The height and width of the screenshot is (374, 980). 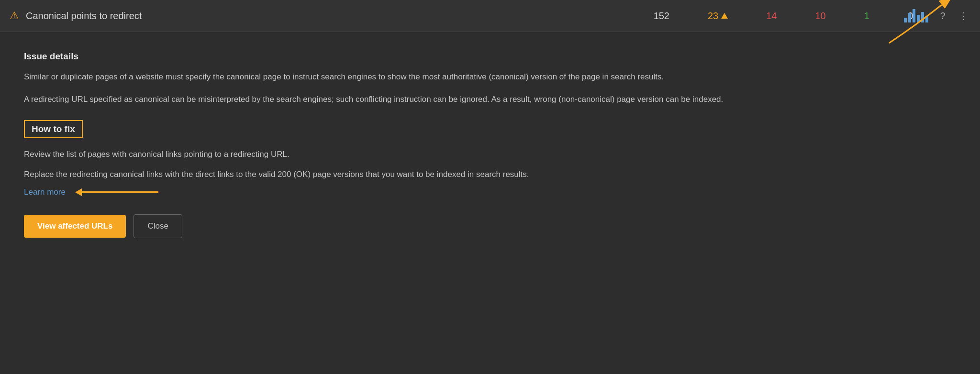 What do you see at coordinates (54, 129) in the screenshot?
I see `how-to-fix-label: How to fix` at bounding box center [54, 129].